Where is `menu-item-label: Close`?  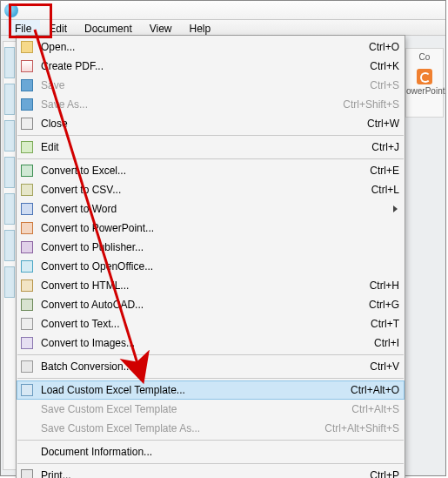
menu-item-label: Close is located at coordinates (197, 124).